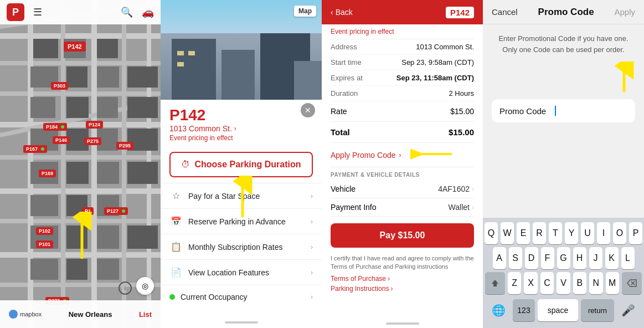  What do you see at coordinates (44, 244) in the screenshot?
I see `parking-pin-p101: P101` at bounding box center [44, 244].